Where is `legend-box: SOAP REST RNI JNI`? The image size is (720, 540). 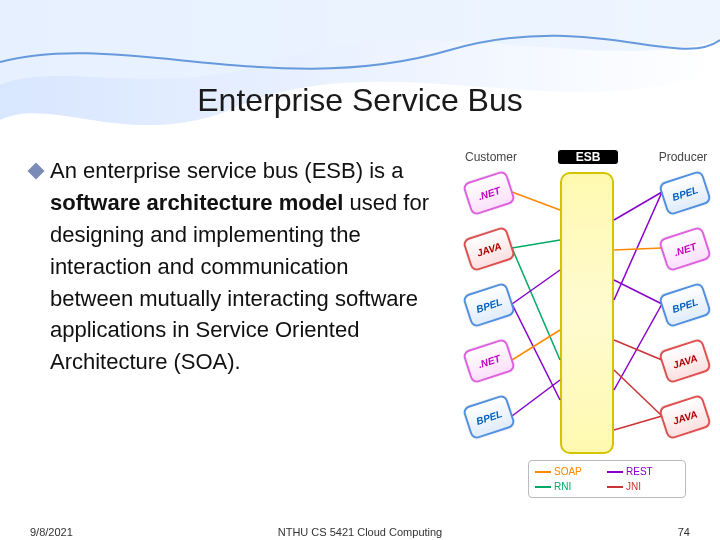 legend-box: SOAP REST RNI JNI is located at coordinates (607, 479).